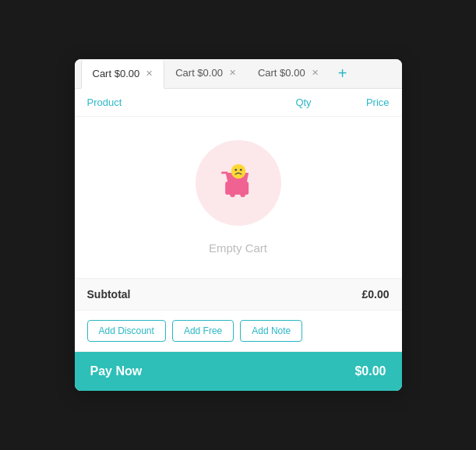  Describe the element at coordinates (109, 294) in the screenshot. I see `subtotal-label: Subtotal` at that location.